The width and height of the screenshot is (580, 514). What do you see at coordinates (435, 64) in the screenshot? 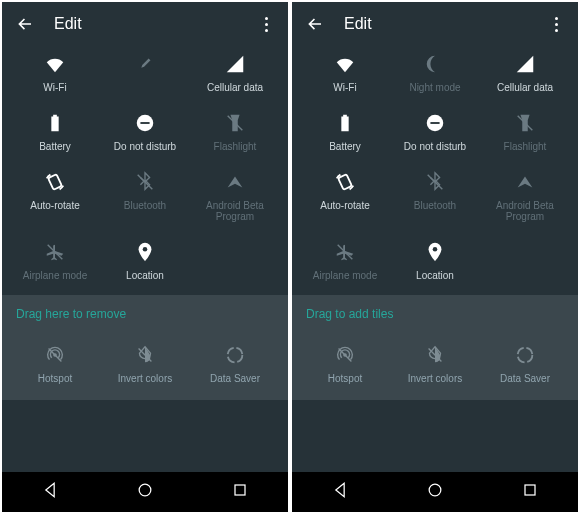
I see `nightmode-icon` at bounding box center [435, 64].